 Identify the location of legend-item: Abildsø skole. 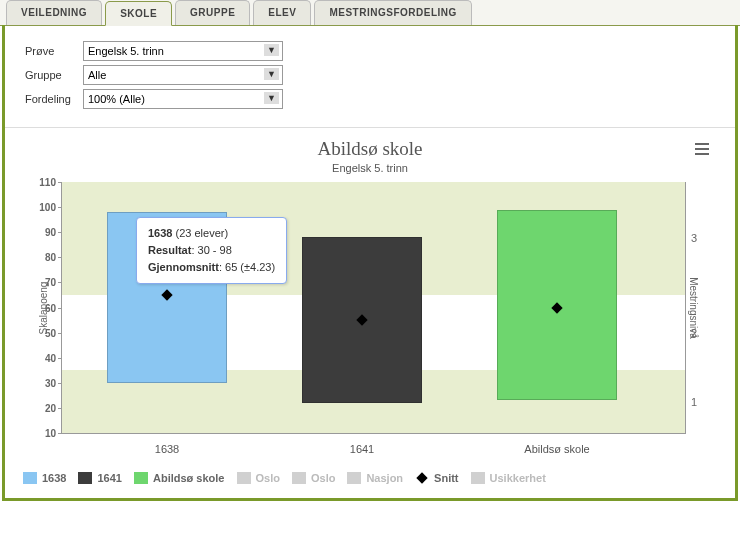
(180, 478).